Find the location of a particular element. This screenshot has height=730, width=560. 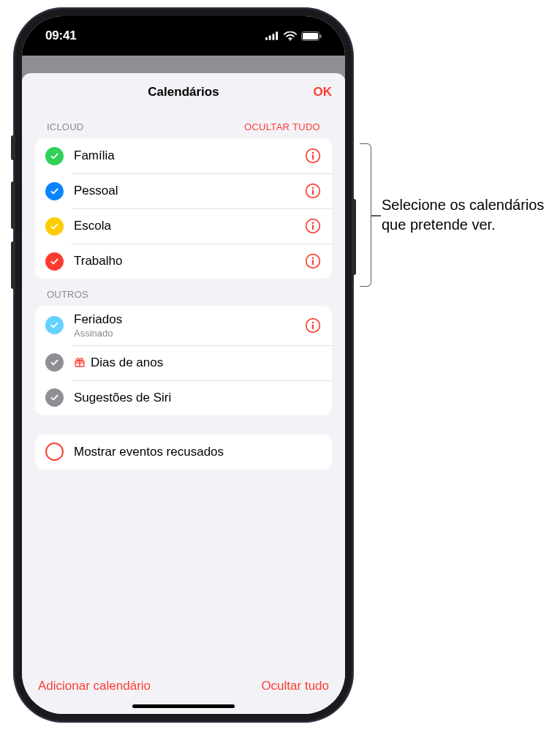

calendar-row-dias-de-anos: Dias de anos is located at coordinates (183, 363).